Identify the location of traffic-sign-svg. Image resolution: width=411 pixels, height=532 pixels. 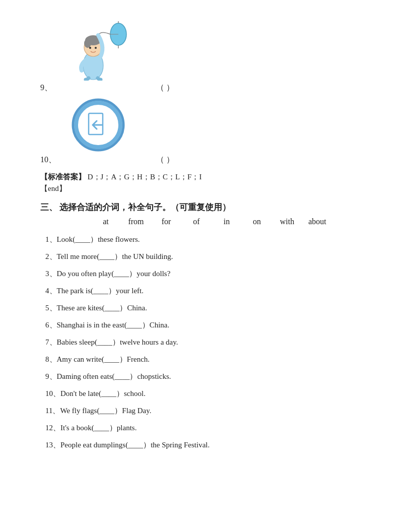
(98, 125).